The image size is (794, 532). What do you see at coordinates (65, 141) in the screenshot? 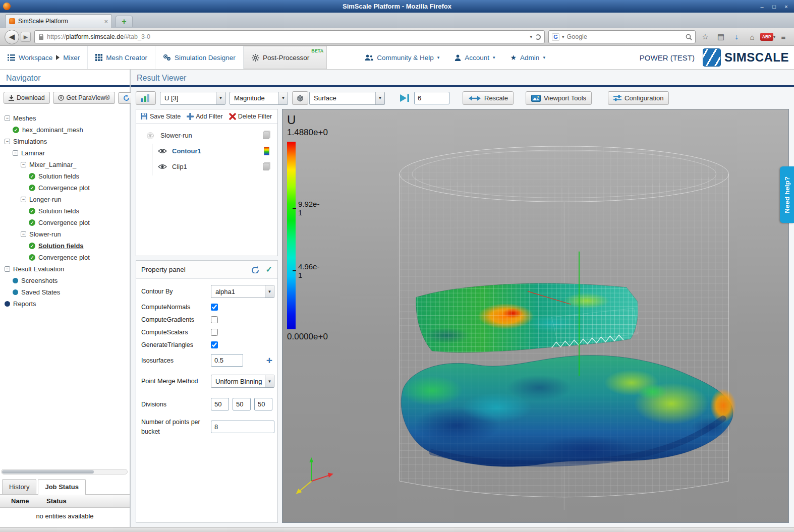
I see `tree-item-simulations: −Simulations` at bounding box center [65, 141].